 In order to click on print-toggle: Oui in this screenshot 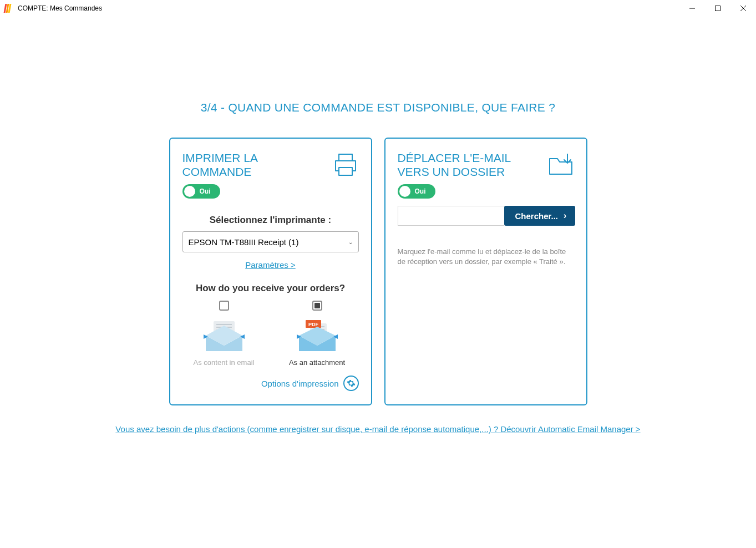, I will do `click(201, 191)`.